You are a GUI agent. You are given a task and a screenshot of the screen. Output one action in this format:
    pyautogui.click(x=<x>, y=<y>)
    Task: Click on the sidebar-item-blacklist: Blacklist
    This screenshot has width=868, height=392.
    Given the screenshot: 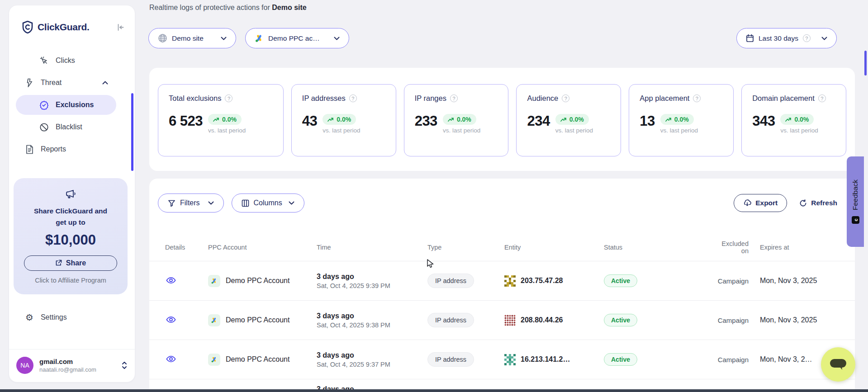 What is the action you would take?
    pyautogui.click(x=66, y=127)
    